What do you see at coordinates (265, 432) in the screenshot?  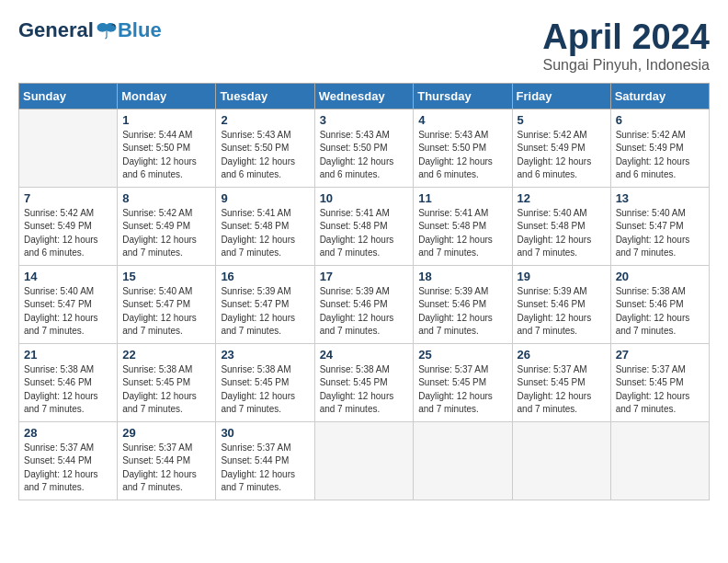 I see `day-number: 30` at bounding box center [265, 432].